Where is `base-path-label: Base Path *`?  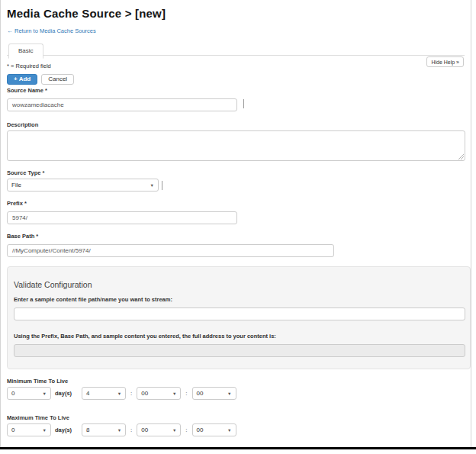
base-path-label: Base Path * is located at coordinates (236, 237).